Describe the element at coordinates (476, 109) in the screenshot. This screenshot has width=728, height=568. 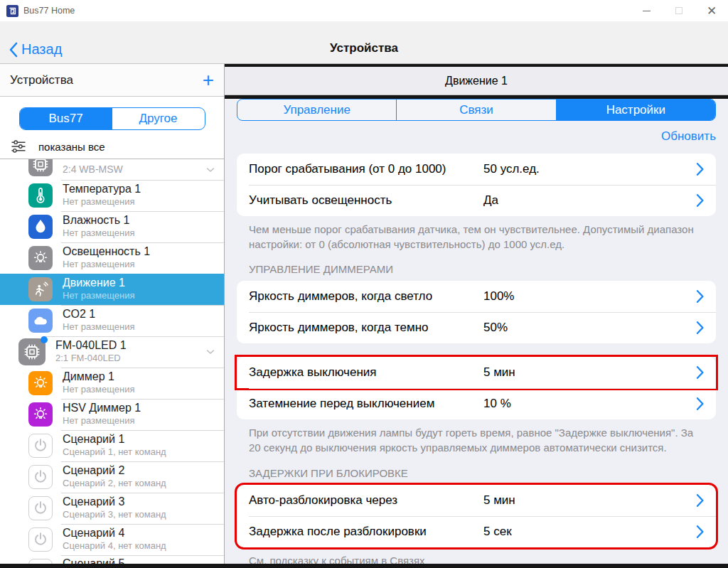
I see `tab-связи: Связи` at that location.